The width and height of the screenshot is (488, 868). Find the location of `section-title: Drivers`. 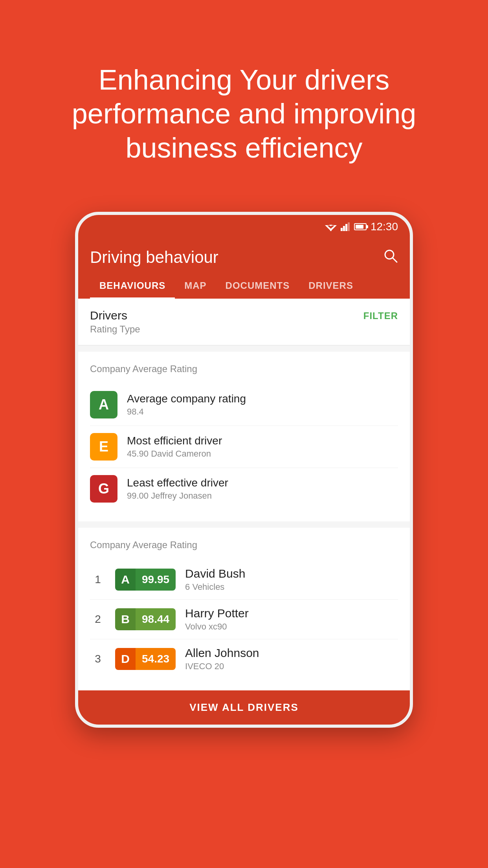

section-title: Drivers is located at coordinates (115, 316).